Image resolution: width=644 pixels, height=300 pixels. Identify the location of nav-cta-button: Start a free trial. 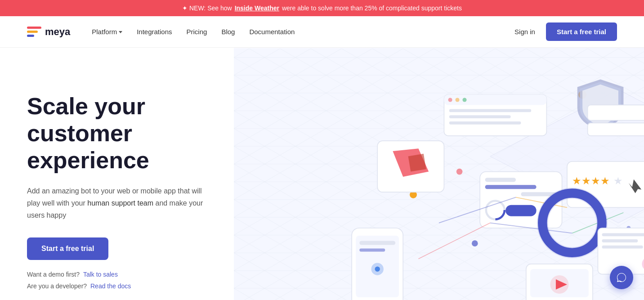
(581, 31).